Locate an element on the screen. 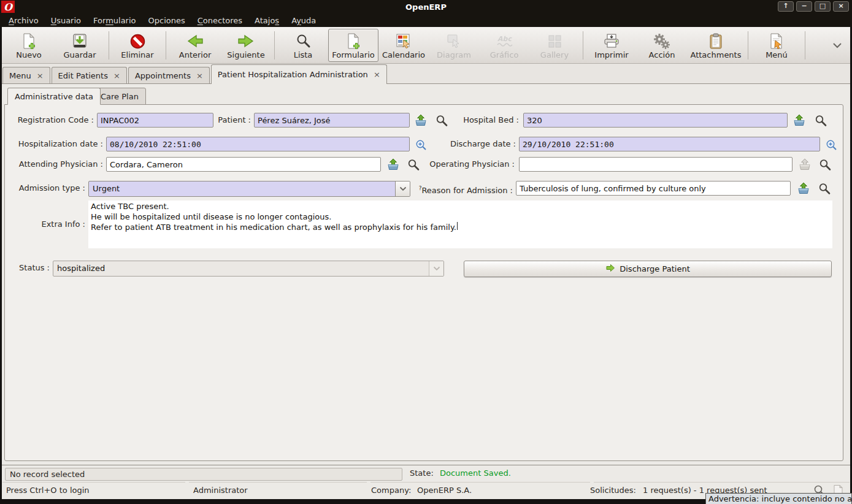 The image size is (852, 504). tab-label: Patient Hospitalization Administration is located at coordinates (293, 75).